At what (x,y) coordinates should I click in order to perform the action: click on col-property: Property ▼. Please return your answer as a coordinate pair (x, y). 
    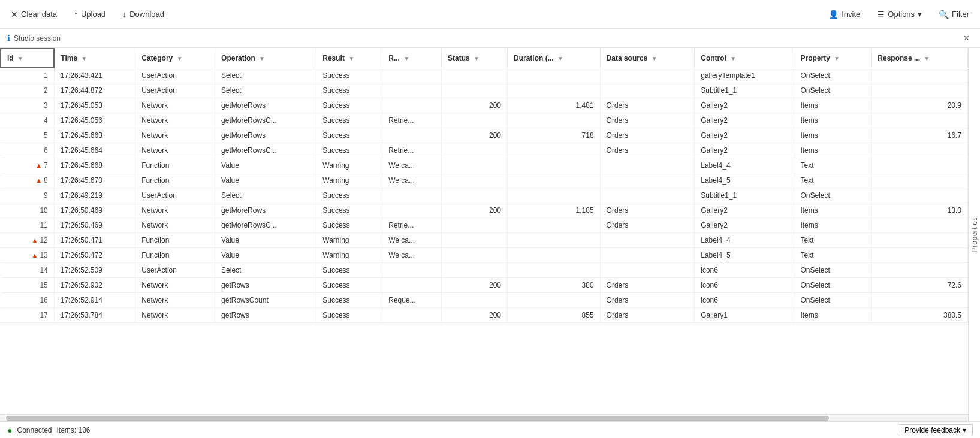
    Looking at the image, I should click on (833, 58).